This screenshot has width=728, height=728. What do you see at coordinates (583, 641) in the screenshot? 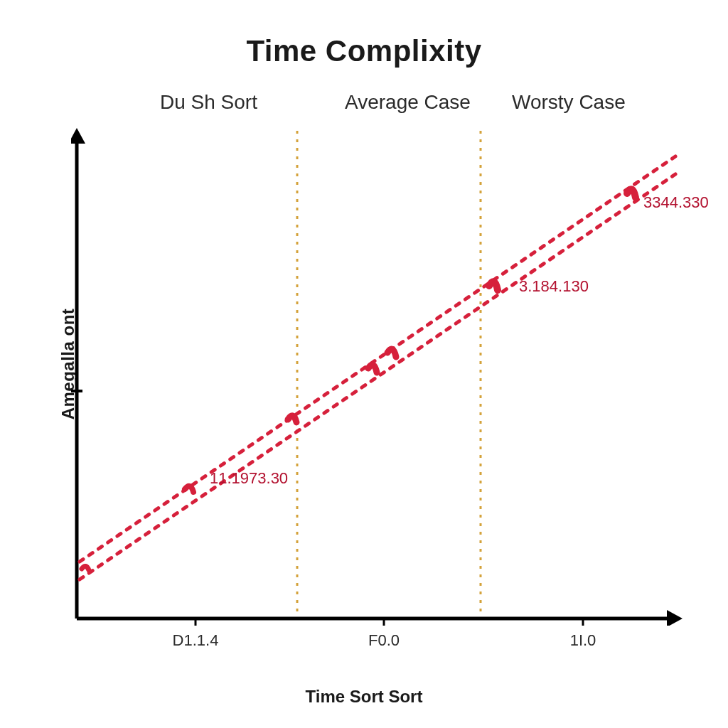
I see `x-tick-label-2: 1I.0` at bounding box center [583, 641].